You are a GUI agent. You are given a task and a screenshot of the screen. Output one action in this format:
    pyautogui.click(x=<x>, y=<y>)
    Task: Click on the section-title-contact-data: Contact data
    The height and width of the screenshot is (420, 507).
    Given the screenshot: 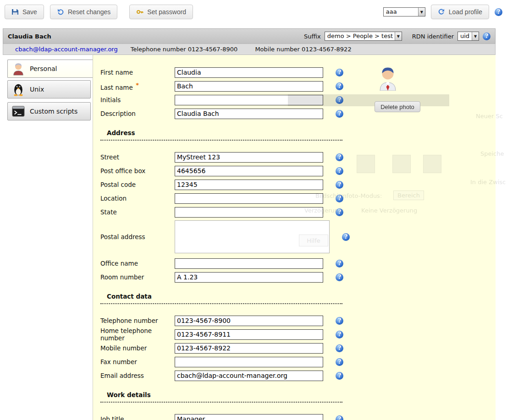 What is the action you would take?
    pyautogui.click(x=221, y=299)
    